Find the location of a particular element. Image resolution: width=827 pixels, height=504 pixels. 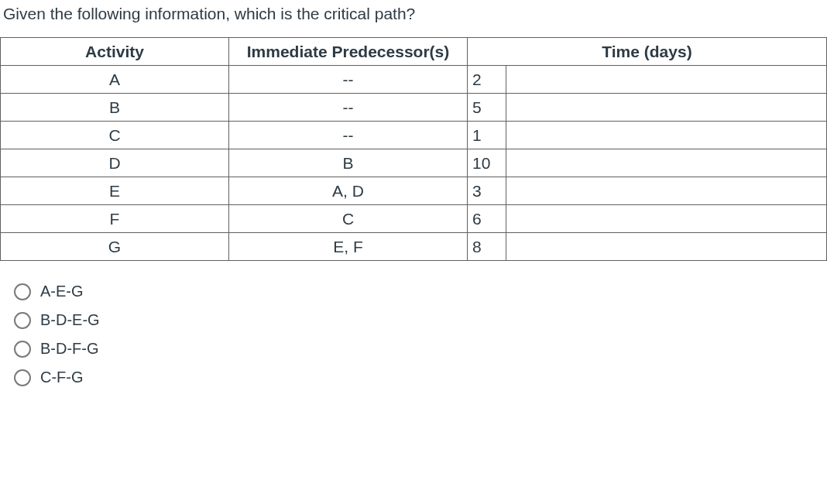

option-row: A-E-G is located at coordinates (420, 291).